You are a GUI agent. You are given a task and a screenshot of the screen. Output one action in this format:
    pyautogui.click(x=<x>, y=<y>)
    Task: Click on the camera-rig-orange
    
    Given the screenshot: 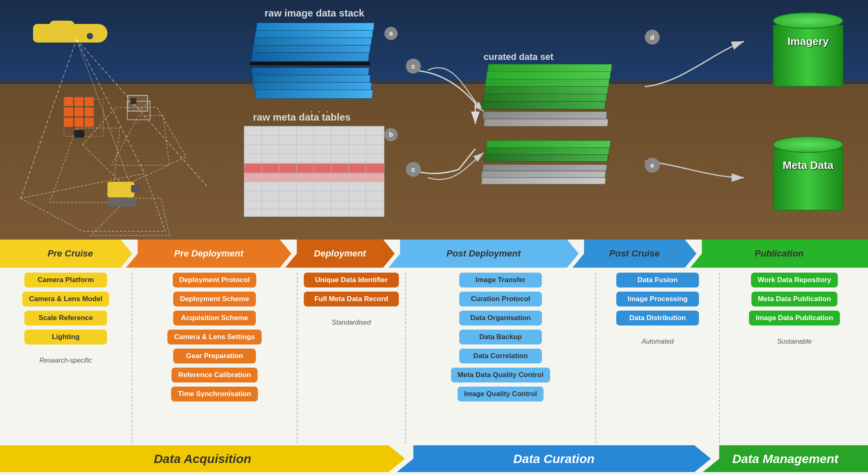 What is the action you would take?
    pyautogui.click(x=79, y=126)
    